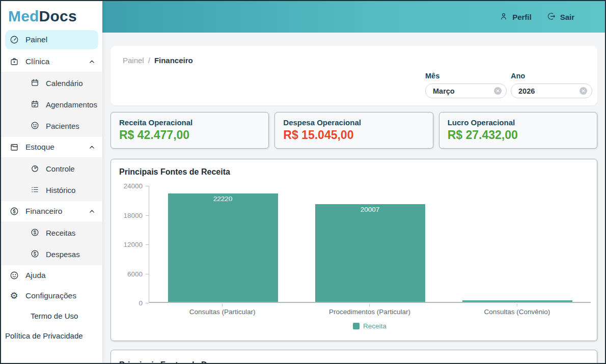  What do you see at coordinates (64, 83) in the screenshot?
I see `sidebar-item-label: Calendário` at bounding box center [64, 83].